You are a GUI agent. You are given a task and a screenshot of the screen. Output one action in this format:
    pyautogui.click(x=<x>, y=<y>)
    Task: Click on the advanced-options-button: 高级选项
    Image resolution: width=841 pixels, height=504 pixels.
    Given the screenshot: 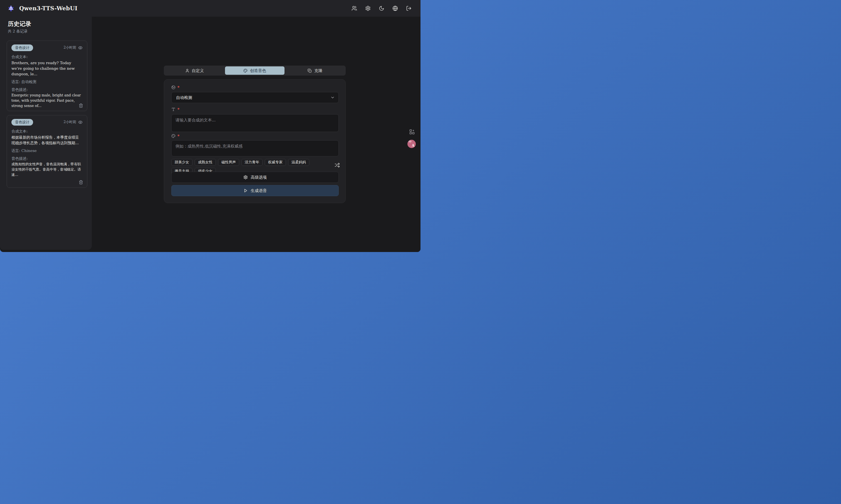 What is the action you would take?
    pyautogui.click(x=255, y=177)
    